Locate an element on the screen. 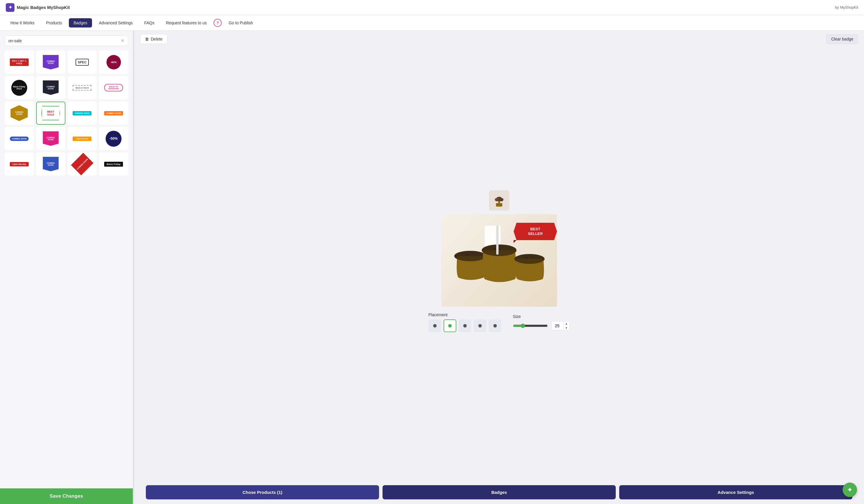 The image size is (864, 504). placement-top-left is located at coordinates (435, 326).